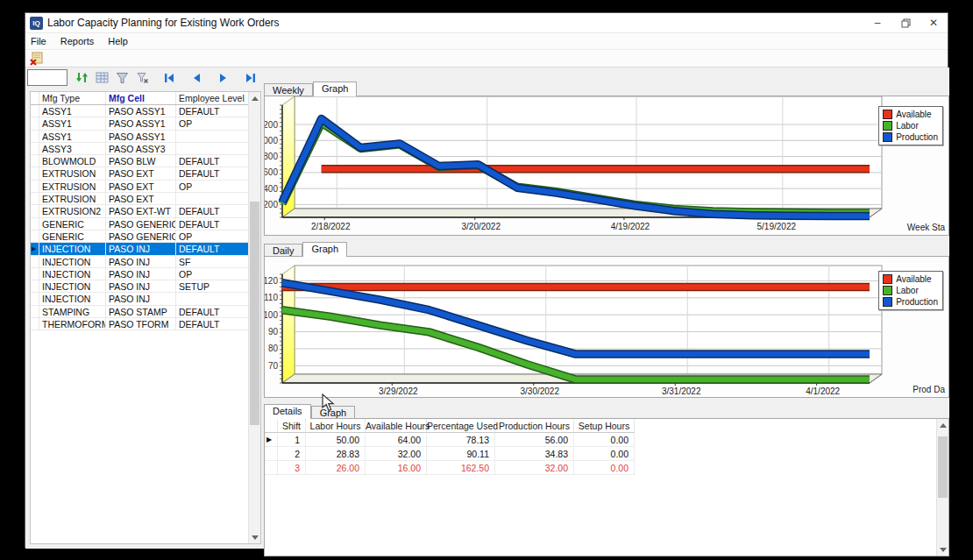  I want to click on tab-daily-graph: Graph, so click(324, 249).